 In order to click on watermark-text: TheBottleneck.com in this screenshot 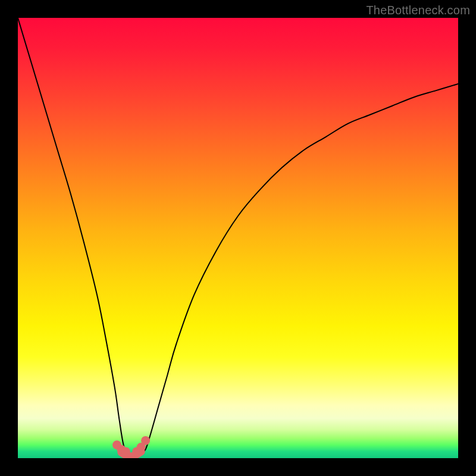, I will do `click(418, 11)`.